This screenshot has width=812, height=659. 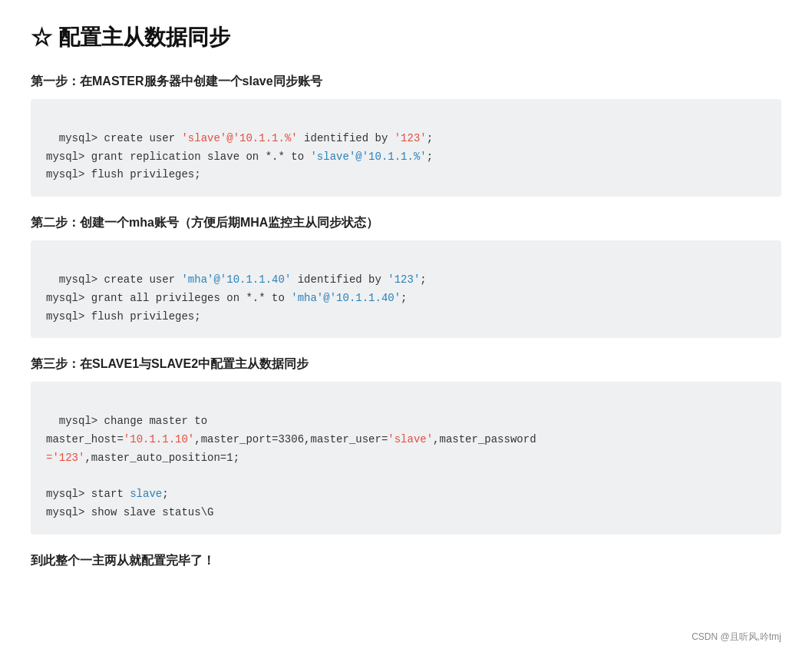 What do you see at coordinates (49, 476) in the screenshot?
I see `step3-line4` at bounding box center [49, 476].